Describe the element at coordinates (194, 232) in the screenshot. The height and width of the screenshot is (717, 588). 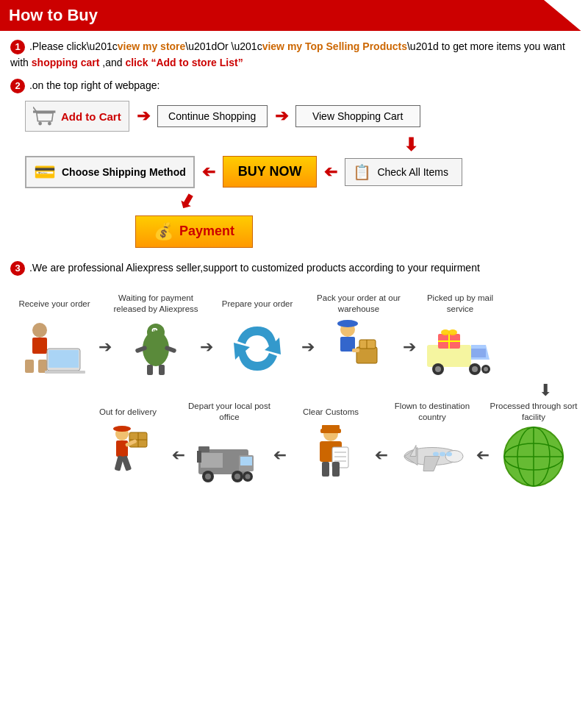
I see `payment-box: 💰 Payment` at that location.